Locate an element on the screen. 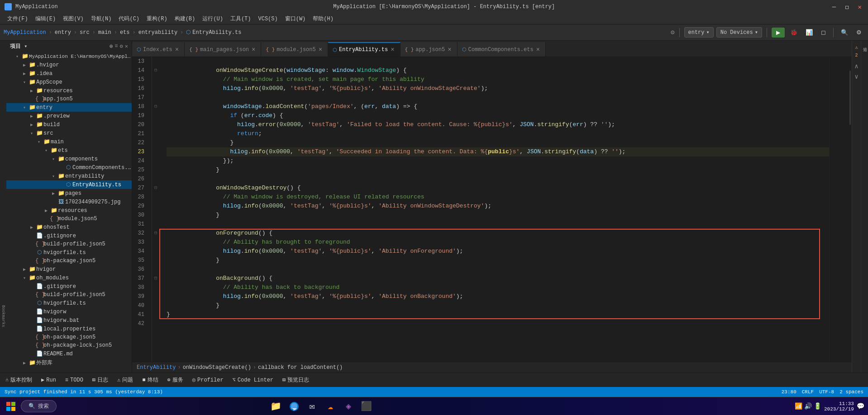 This screenshot has width=868, height=415. breadcrumb-src: src is located at coordinates (85, 33).